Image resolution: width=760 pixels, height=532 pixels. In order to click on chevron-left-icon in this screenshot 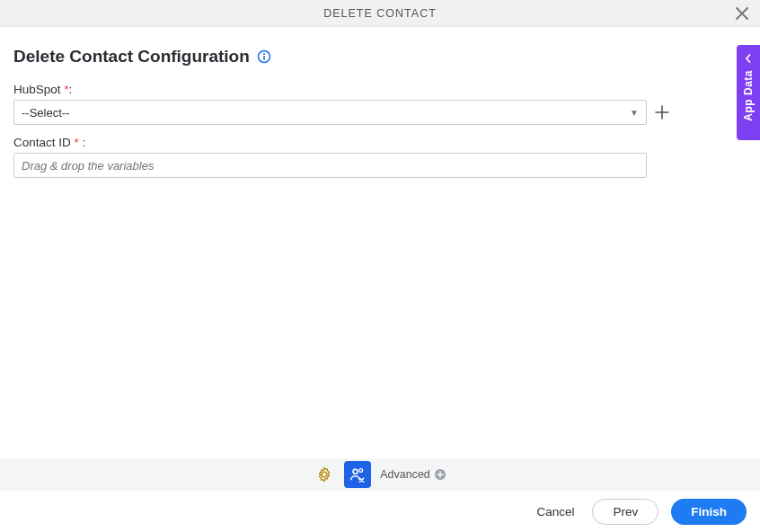, I will do `click(748, 58)`.